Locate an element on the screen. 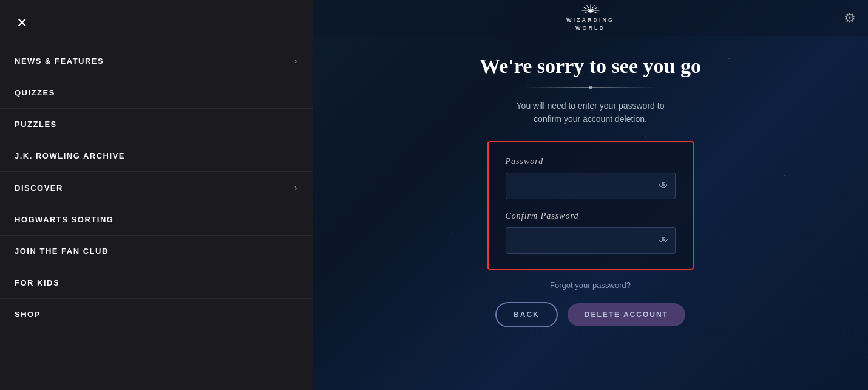  delete-form: Password 👁 Confirm Password 👁 is located at coordinates (591, 205).